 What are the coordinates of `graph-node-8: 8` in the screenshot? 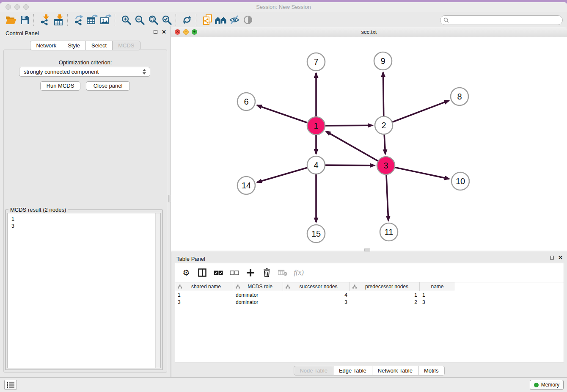 It's located at (460, 97).